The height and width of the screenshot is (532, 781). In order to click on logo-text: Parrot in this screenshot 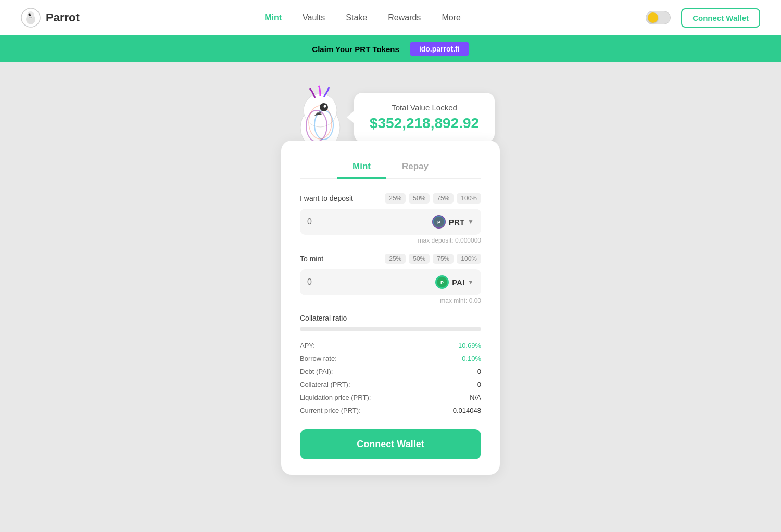, I will do `click(62, 18)`.